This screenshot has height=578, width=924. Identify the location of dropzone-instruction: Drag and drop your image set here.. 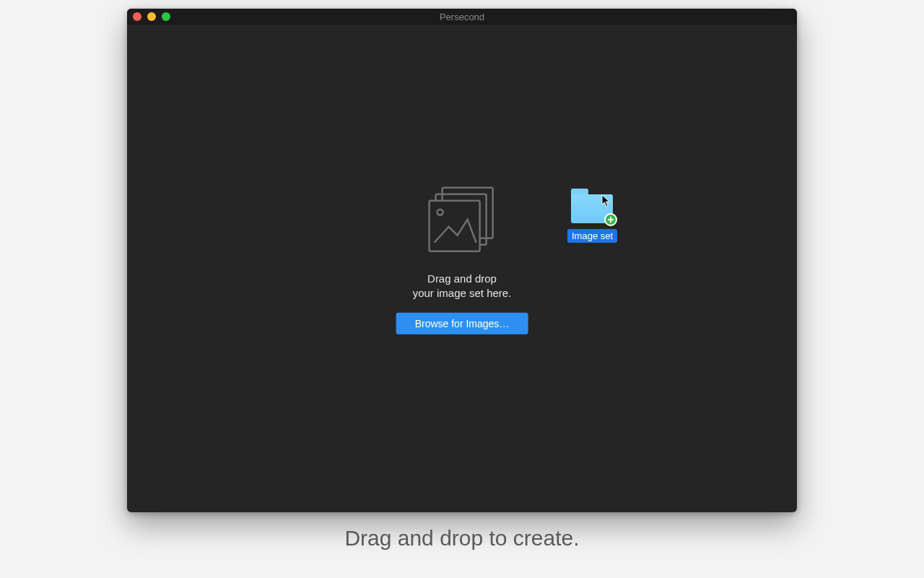
(462, 286).